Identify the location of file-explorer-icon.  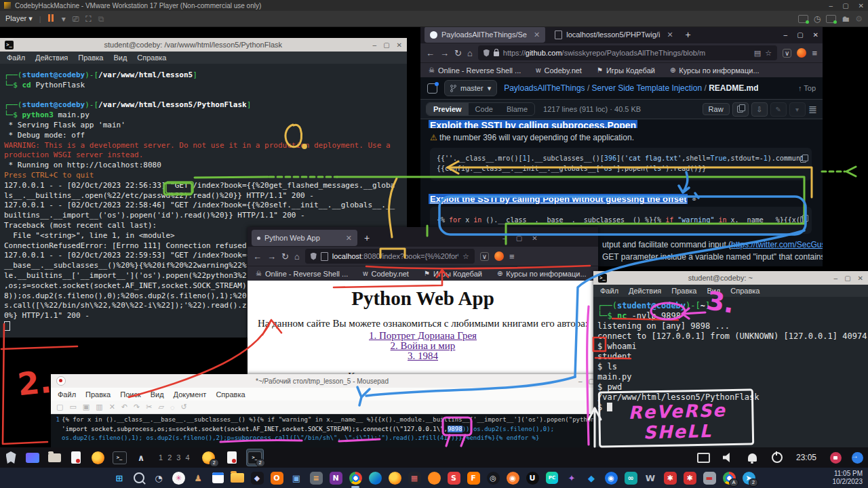
(237, 478).